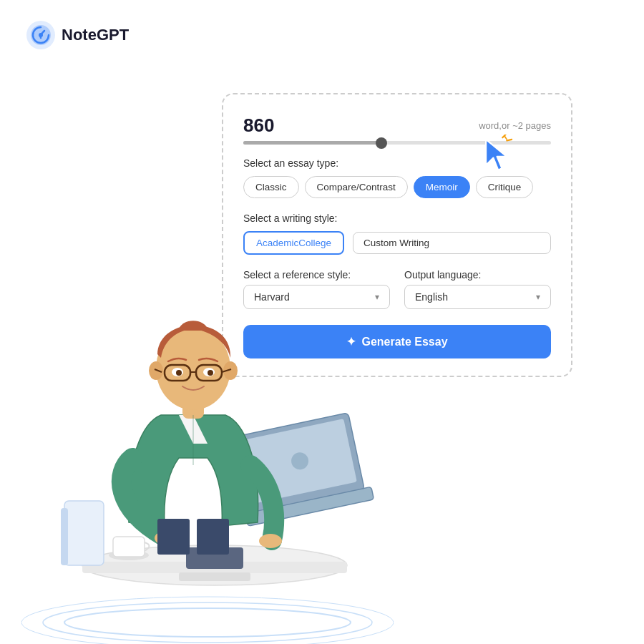  Describe the element at coordinates (442, 187) in the screenshot. I see `essay-type-memoir: Memoir` at that location.